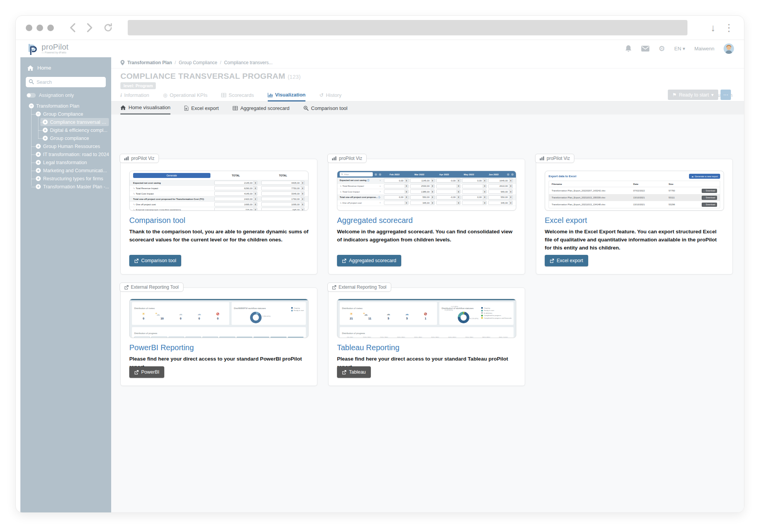 The height and width of the screenshot is (532, 759). What do you see at coordinates (145, 108) in the screenshot?
I see `subtab-home-visualisation: Home visualisation` at bounding box center [145, 108].